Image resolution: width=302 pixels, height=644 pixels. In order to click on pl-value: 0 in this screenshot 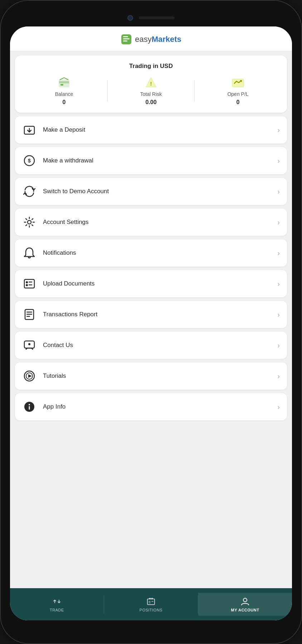, I will do `click(238, 102)`.